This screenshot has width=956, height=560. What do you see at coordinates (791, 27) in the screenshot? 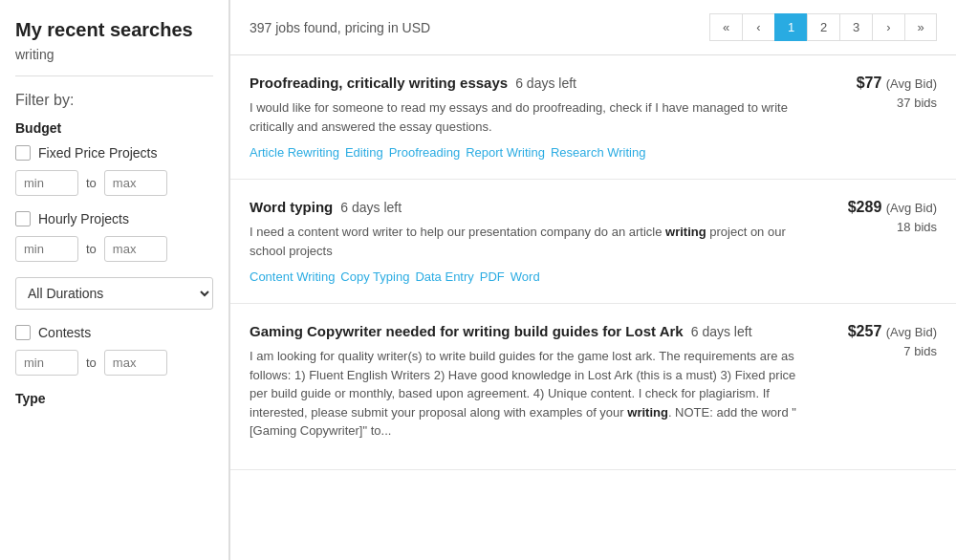
I see `page-1-btn: 1` at bounding box center [791, 27].